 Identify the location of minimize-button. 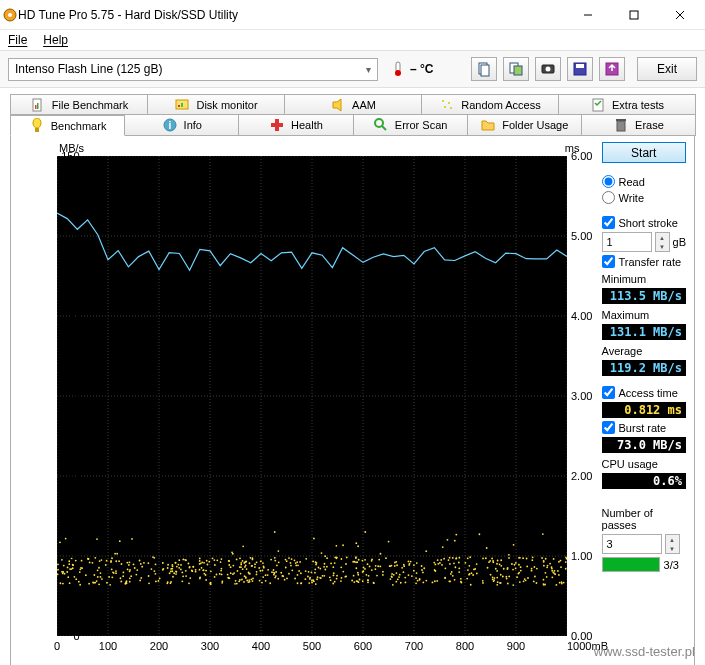
(588, 15).